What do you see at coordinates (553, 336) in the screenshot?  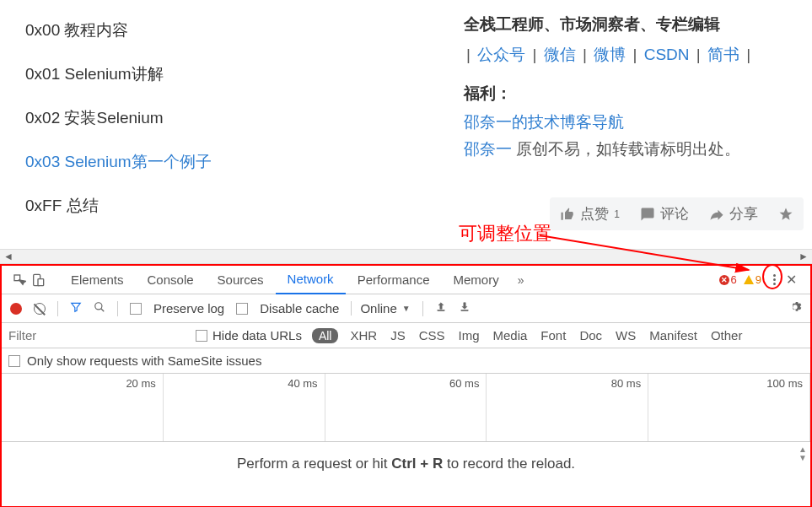 I see `filter-type: Font` at bounding box center [553, 336].